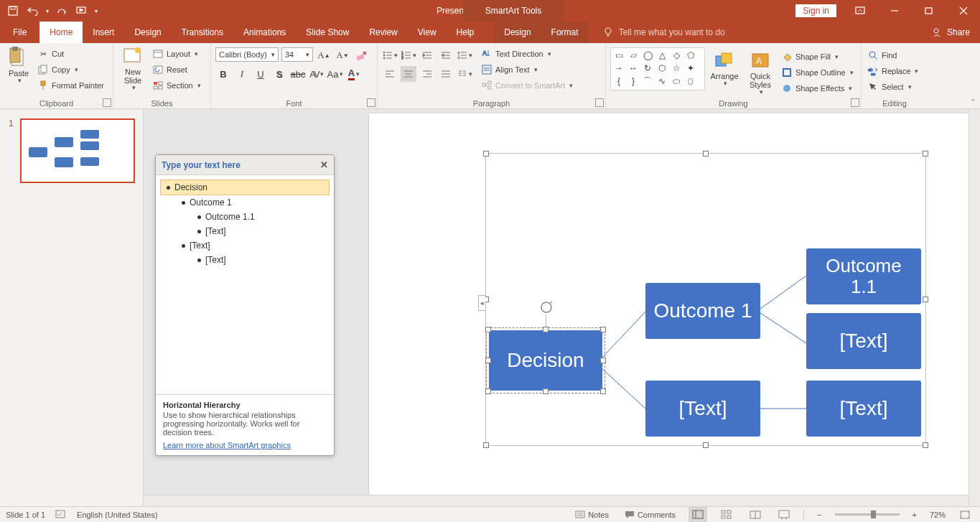 This screenshot has height=522, width=980. What do you see at coordinates (724, 68) in the screenshot?
I see `arrange-button: Arrange▾` at bounding box center [724, 68].